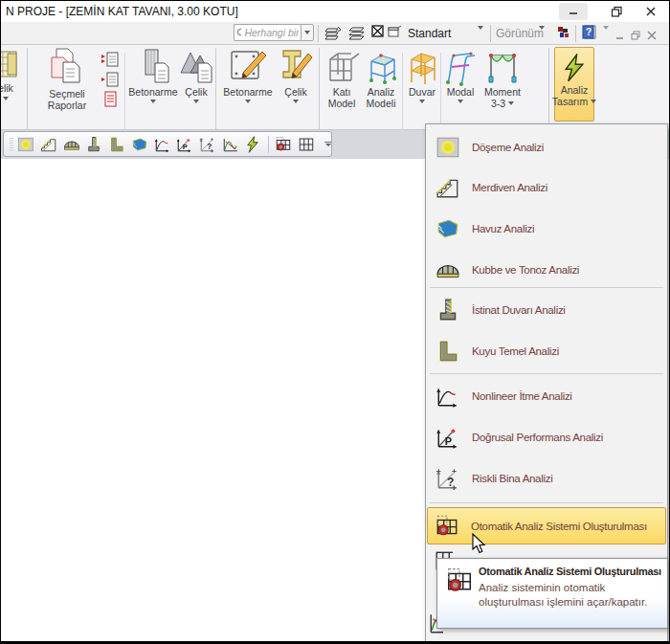 The image size is (670, 644). What do you see at coordinates (296, 67) in the screenshot?
I see `steel-drawing-pencil-icon` at bounding box center [296, 67].